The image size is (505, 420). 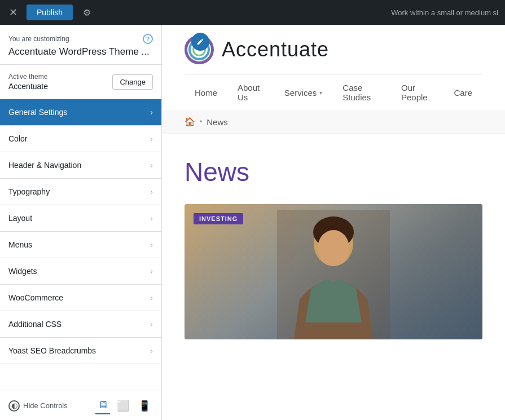 I want to click on sidebar-item-label: Widgets, so click(x=23, y=271).